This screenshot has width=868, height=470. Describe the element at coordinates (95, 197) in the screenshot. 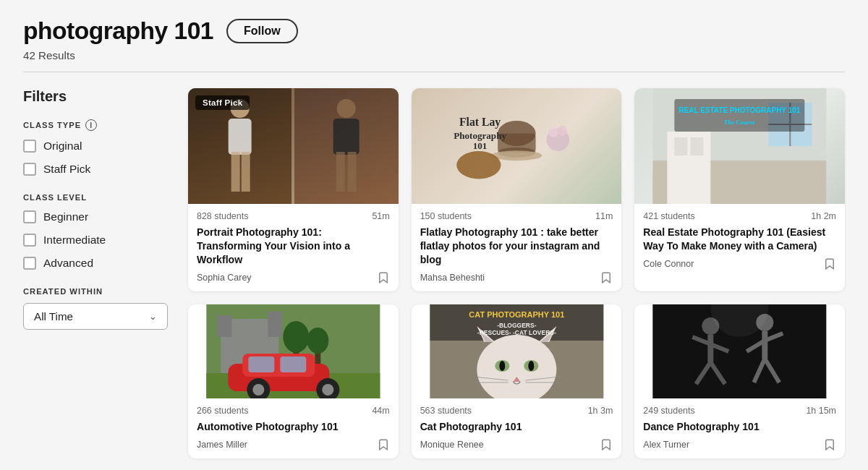

I see `class-level-label: CLASS LEVEL` at that location.